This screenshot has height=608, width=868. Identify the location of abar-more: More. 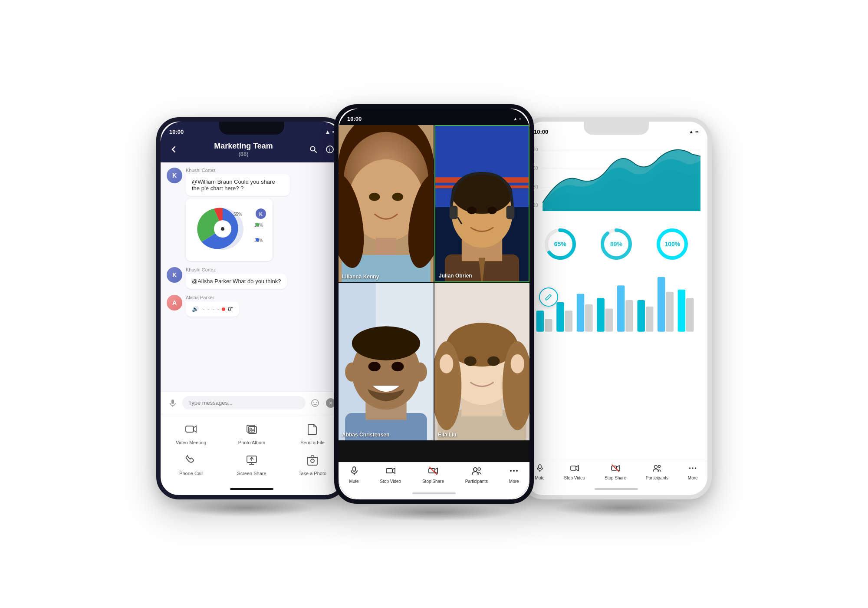
(693, 472).